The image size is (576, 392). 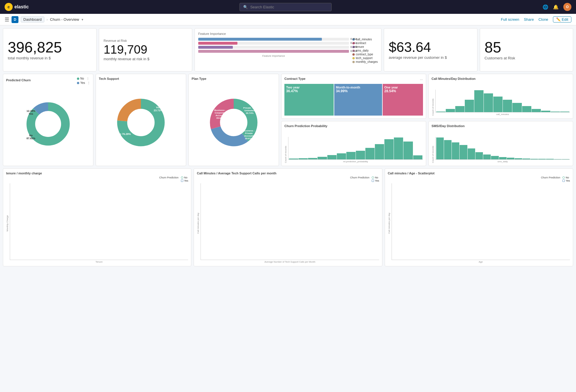 What do you see at coordinates (234, 122) in the screenshot?
I see `plan-type-wrapper: Business - Corporate Account 39.66% Priv…` at bounding box center [234, 122].